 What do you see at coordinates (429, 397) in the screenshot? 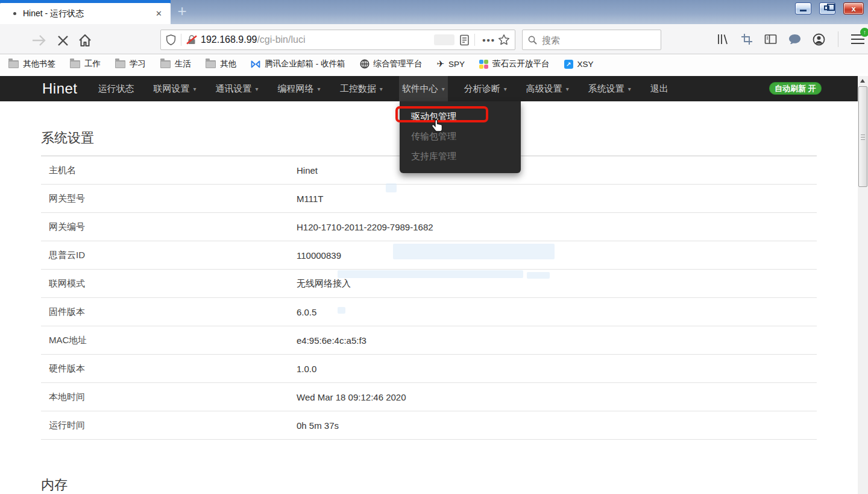
I see `table-row: 本地时间Wed Mar 18 09:12:46 2020` at bounding box center [429, 397].